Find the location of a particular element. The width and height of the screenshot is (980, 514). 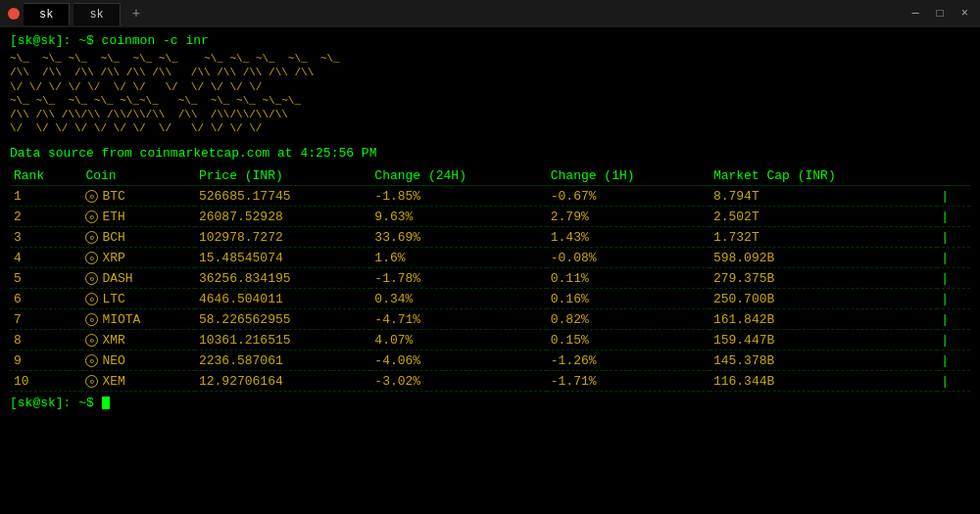

prompt-command: [sk@sk]: ~$ coinmon -c inr is located at coordinates (490, 41).